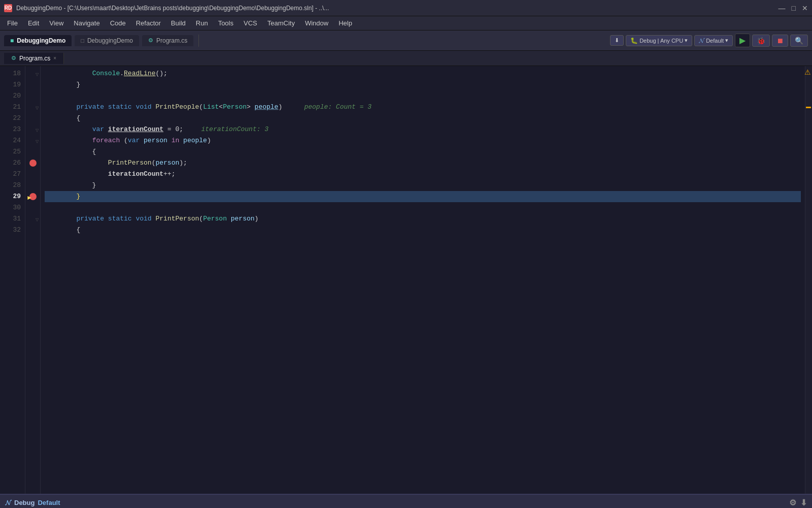 The width and height of the screenshot is (812, 508). I want to click on menu-window: Window, so click(317, 23).